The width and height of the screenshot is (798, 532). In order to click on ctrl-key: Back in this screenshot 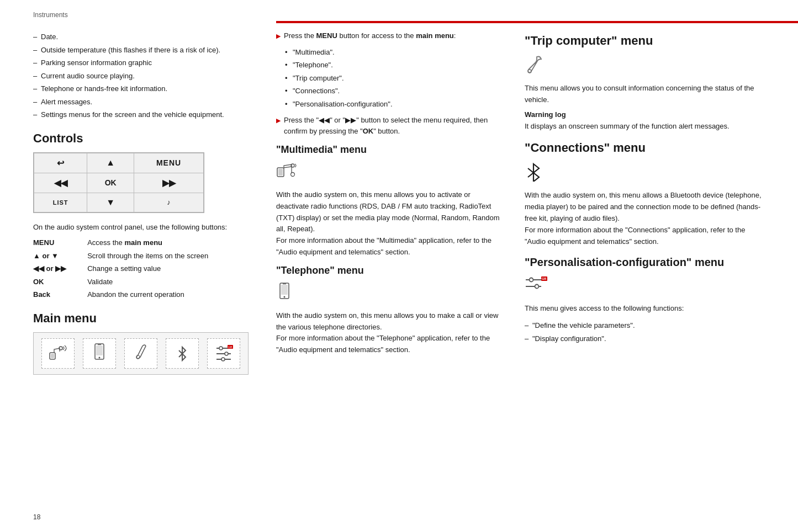, I will do `click(60, 295)`.